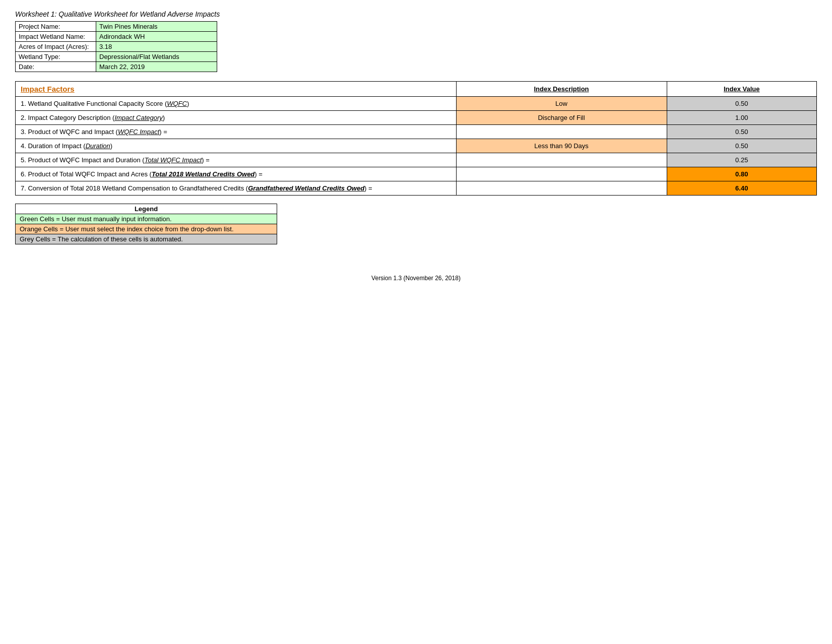 This screenshot has height=644, width=832. I want to click on wetland-type-value: Depressional/Flat Wetlands, so click(157, 57).